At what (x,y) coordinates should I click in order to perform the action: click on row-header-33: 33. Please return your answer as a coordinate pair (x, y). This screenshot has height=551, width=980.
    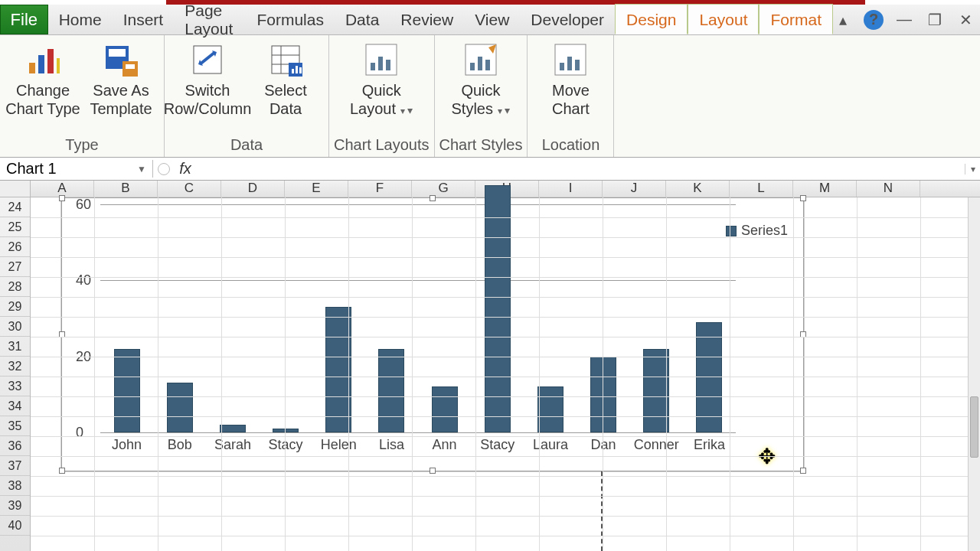
    Looking at the image, I should click on (15, 386).